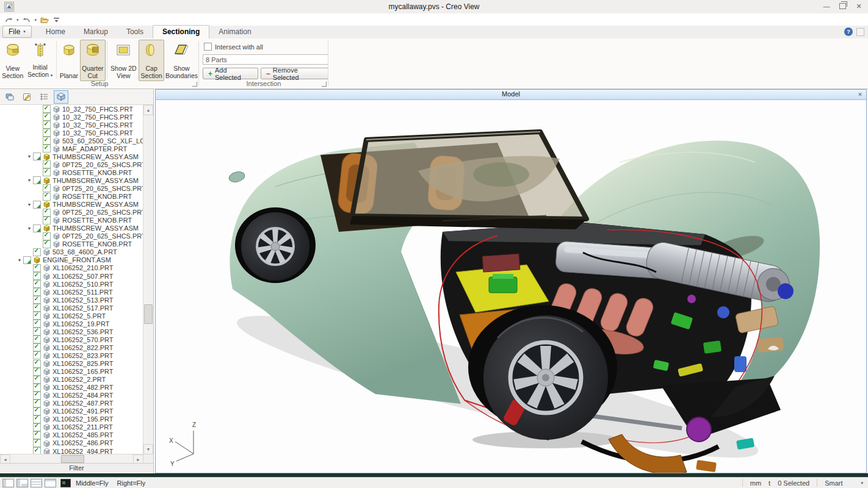 The width and height of the screenshot is (868, 488). I want to click on tree-item: XL106252_487.PRT, so click(72, 404).